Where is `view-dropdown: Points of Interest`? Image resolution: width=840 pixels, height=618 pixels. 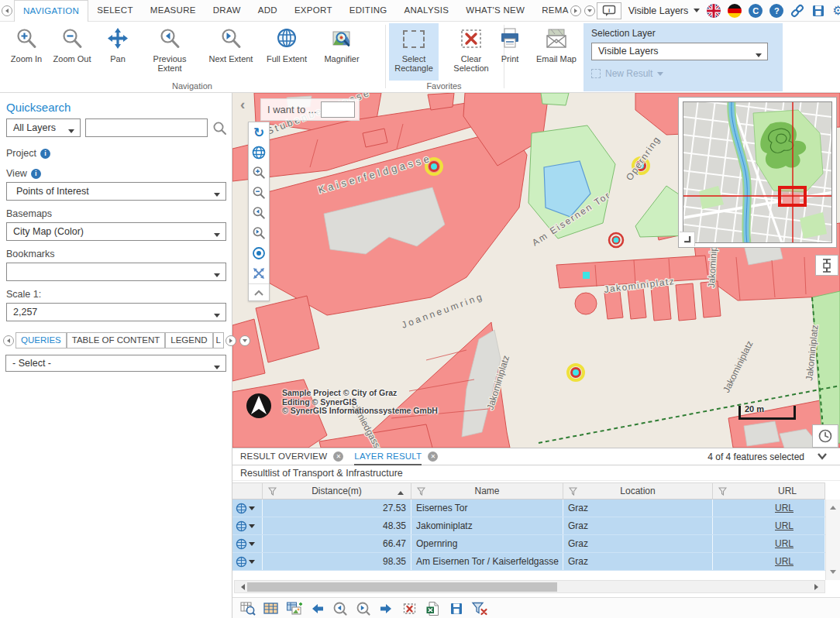
view-dropdown: Points of Interest is located at coordinates (116, 191).